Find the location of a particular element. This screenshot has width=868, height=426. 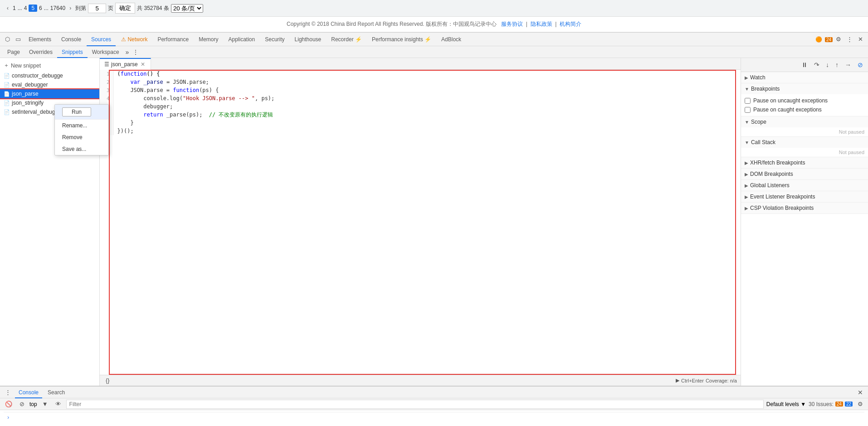

tab-application: Application is located at coordinates (241, 39).